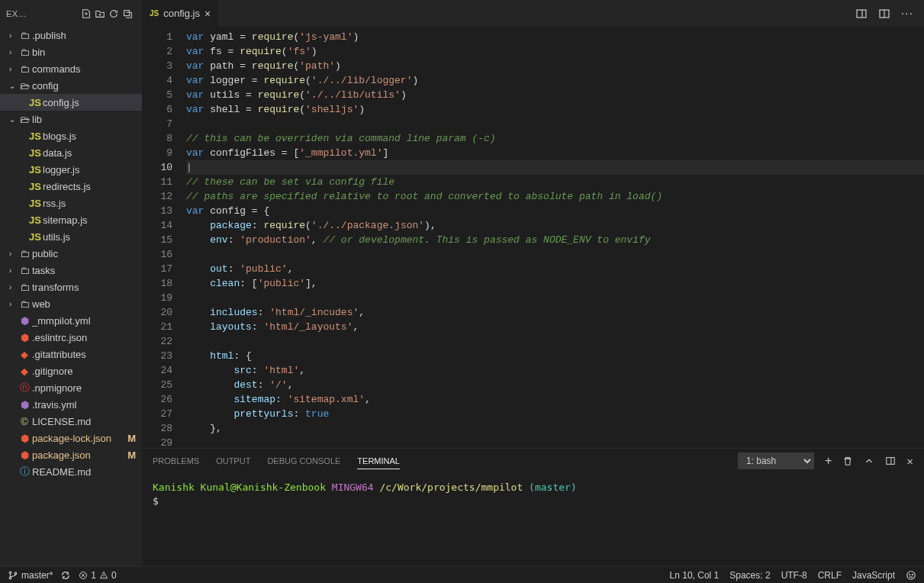 This screenshot has height=583, width=924. I want to click on tree-item-redirects-js: JSredirects.js, so click(71, 186).